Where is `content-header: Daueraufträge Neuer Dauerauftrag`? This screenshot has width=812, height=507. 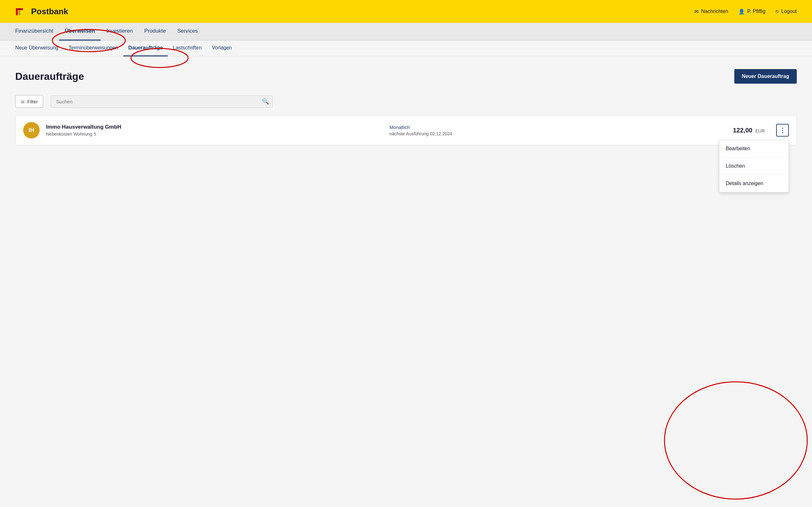 content-header: Daueraufträge Neuer Dauerauftrag is located at coordinates (406, 76).